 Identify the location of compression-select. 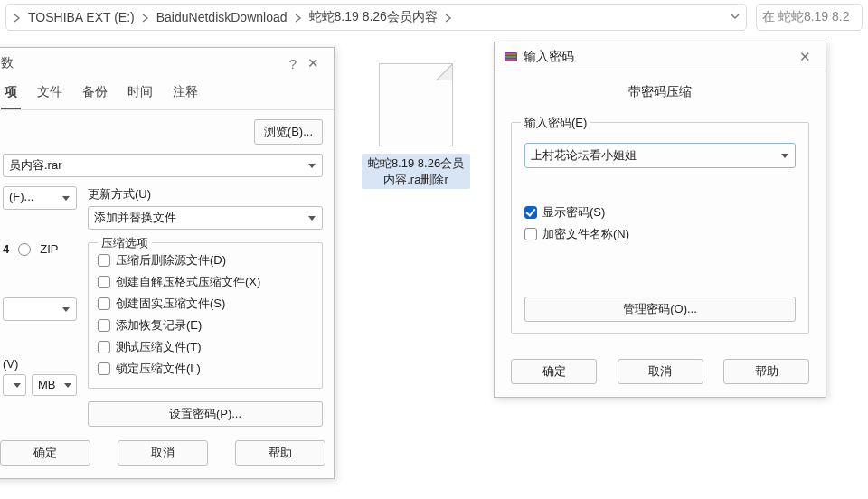
(40, 309).